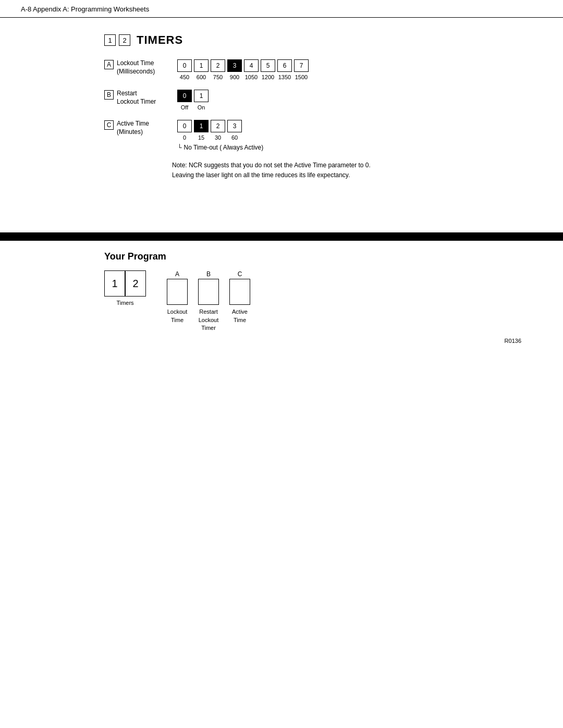 Image resolution: width=563 pixels, height=728 pixels. I want to click on option-a-7: 7, so click(301, 66).